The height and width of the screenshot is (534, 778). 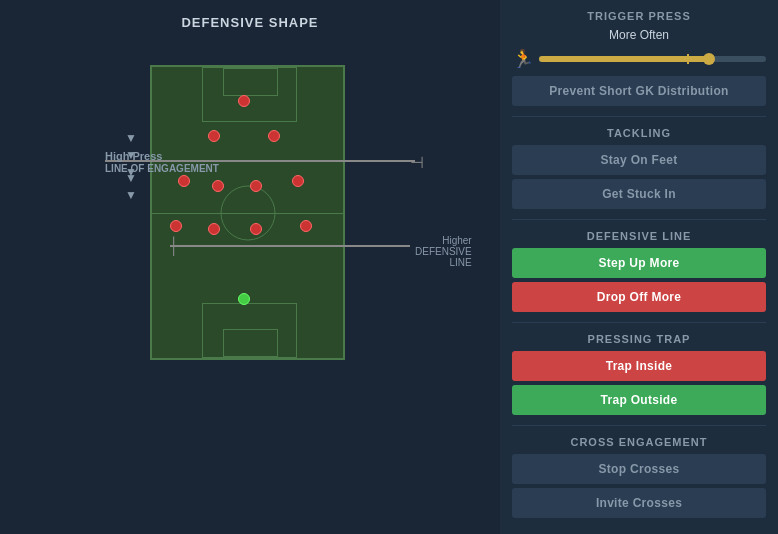 What do you see at coordinates (688, 59) in the screenshot?
I see `slider-tick` at bounding box center [688, 59].